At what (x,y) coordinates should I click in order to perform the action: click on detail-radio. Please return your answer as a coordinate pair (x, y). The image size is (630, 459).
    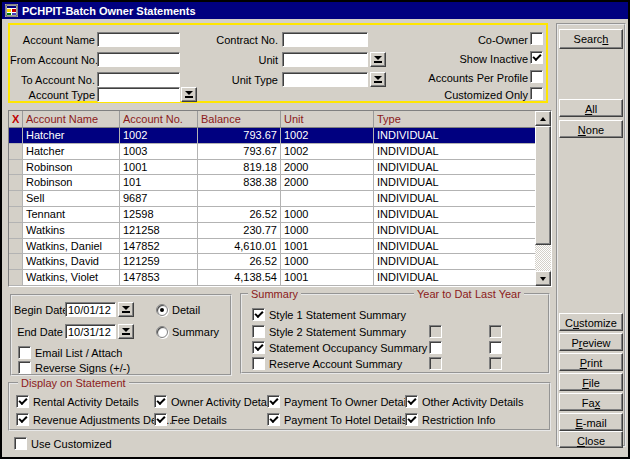
    Looking at the image, I should click on (162, 310).